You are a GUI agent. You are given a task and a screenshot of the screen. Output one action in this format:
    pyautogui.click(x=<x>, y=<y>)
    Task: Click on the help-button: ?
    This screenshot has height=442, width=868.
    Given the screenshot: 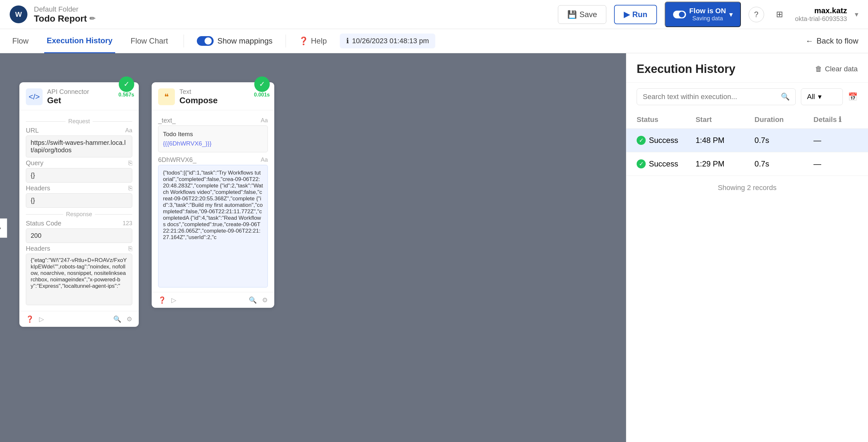 What is the action you would take?
    pyautogui.click(x=756, y=14)
    